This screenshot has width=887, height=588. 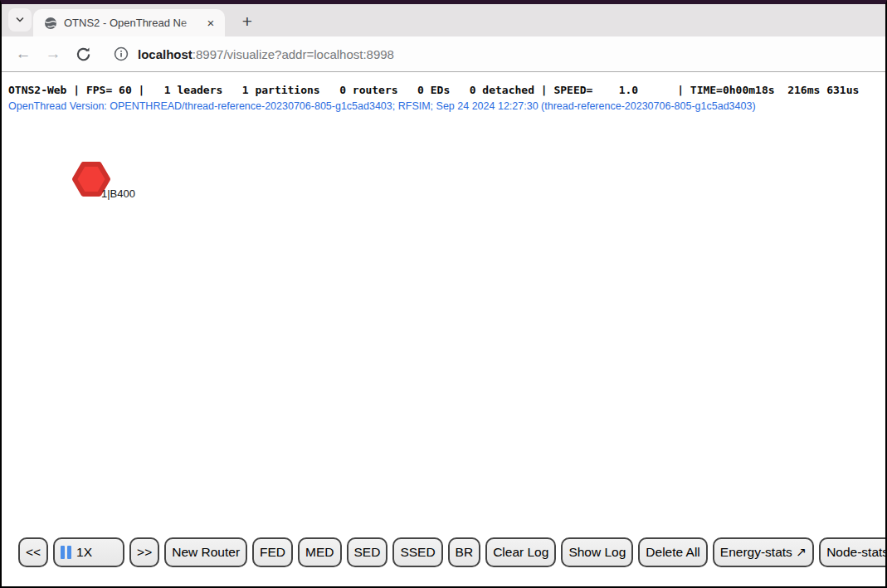 What do you see at coordinates (763, 552) in the screenshot?
I see `energy-stats-button: Energy-stats ↗` at bounding box center [763, 552].